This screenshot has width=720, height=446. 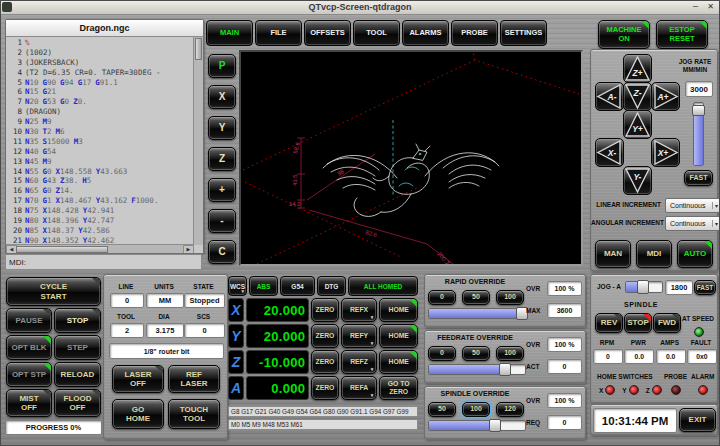 What do you see at coordinates (698, 420) in the screenshot?
I see `exit-button: EXIT` at bounding box center [698, 420].